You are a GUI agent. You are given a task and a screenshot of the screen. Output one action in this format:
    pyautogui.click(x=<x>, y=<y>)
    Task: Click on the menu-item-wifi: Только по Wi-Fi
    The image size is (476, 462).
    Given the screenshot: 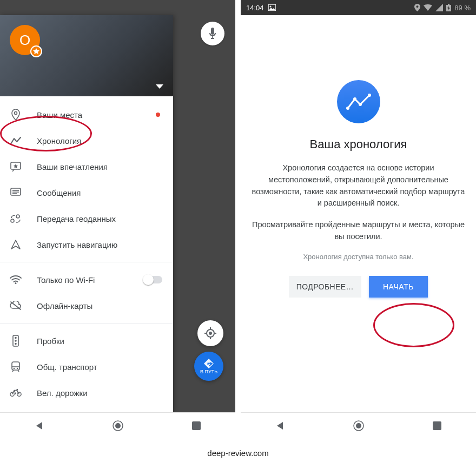 What is the action you would take?
    pyautogui.click(x=87, y=280)
    